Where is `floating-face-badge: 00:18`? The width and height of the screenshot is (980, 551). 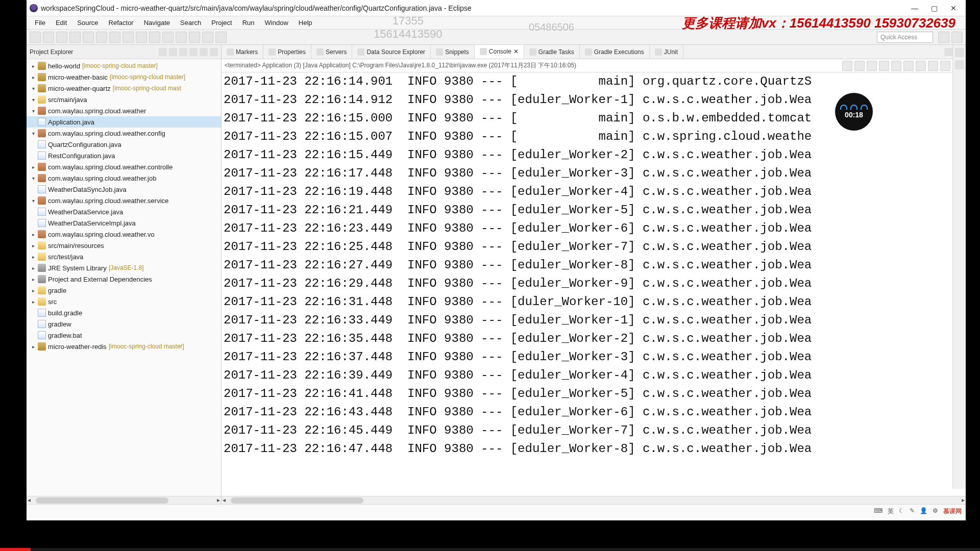
floating-face-badge: 00:18 is located at coordinates (854, 112).